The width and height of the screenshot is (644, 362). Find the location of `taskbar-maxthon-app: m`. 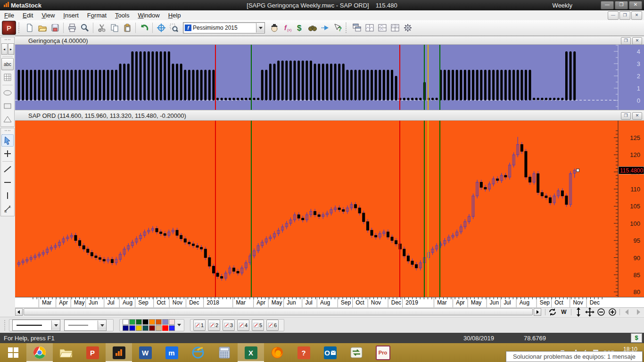

taskbar-maxthon-app: m is located at coordinates (172, 353).